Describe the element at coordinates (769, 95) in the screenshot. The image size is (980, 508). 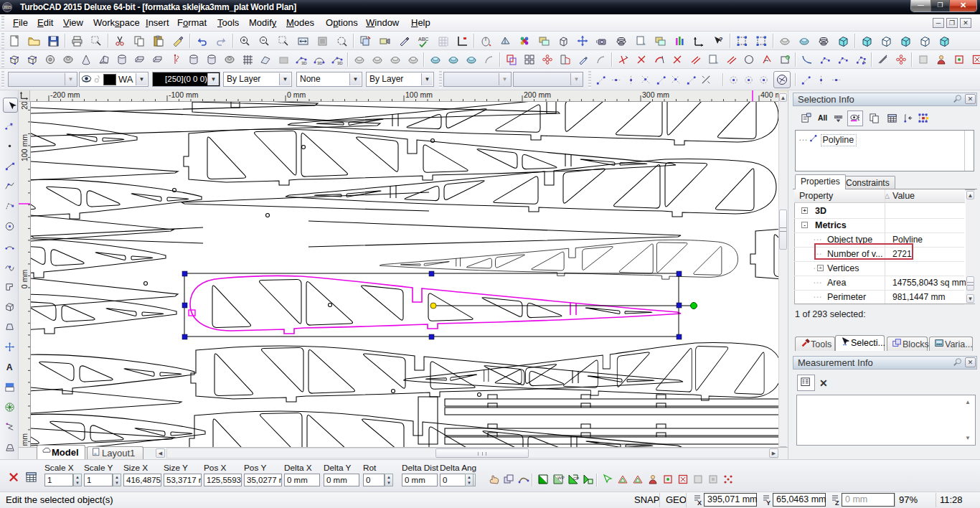
I see `svg-text: 400 mm` at that location.